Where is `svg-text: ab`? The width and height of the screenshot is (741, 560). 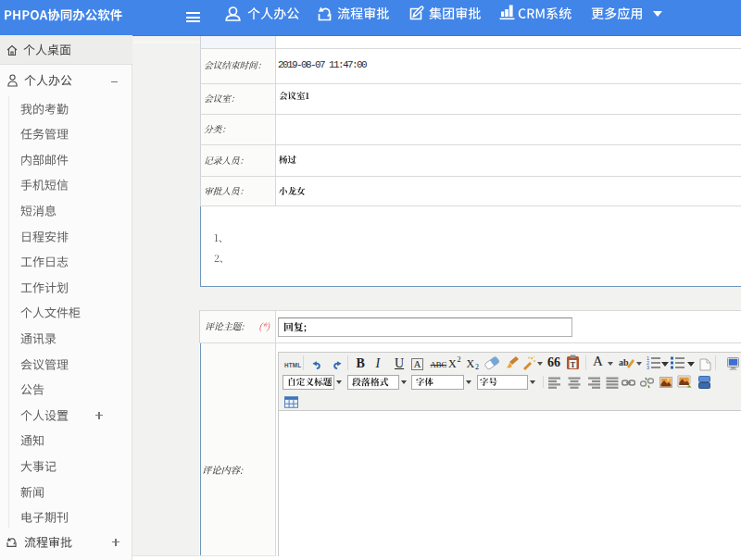 svg-text: ab is located at coordinates (624, 363).